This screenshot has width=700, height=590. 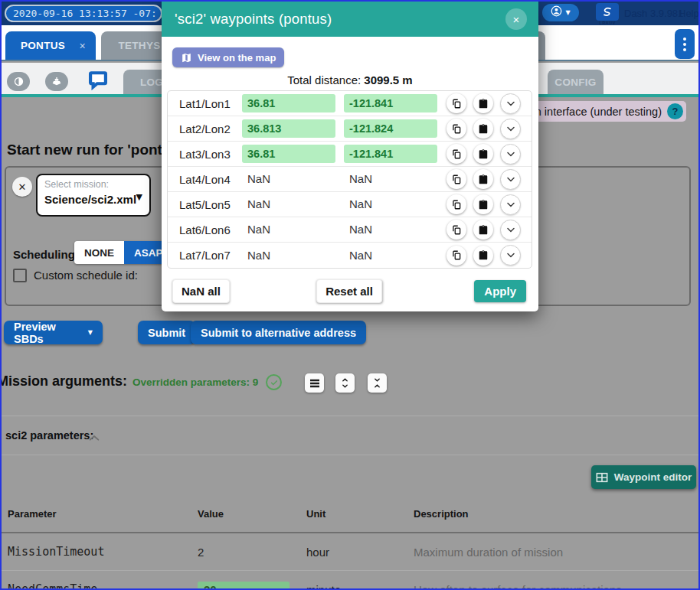 What do you see at coordinates (349, 291) in the screenshot?
I see `reset-all-button: Reset all` at bounding box center [349, 291].